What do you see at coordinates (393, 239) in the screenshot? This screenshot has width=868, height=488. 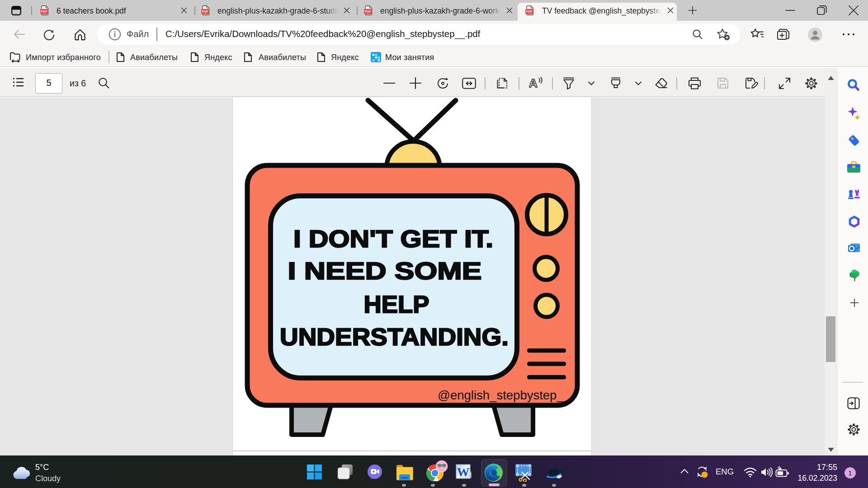 I see `svg-text: I DON'T GET IT.` at bounding box center [393, 239].